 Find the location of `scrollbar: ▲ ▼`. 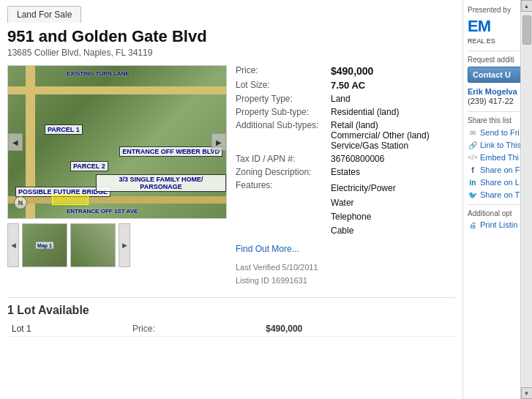

scrollbar: ▲ ▼ is located at coordinates (526, 199).